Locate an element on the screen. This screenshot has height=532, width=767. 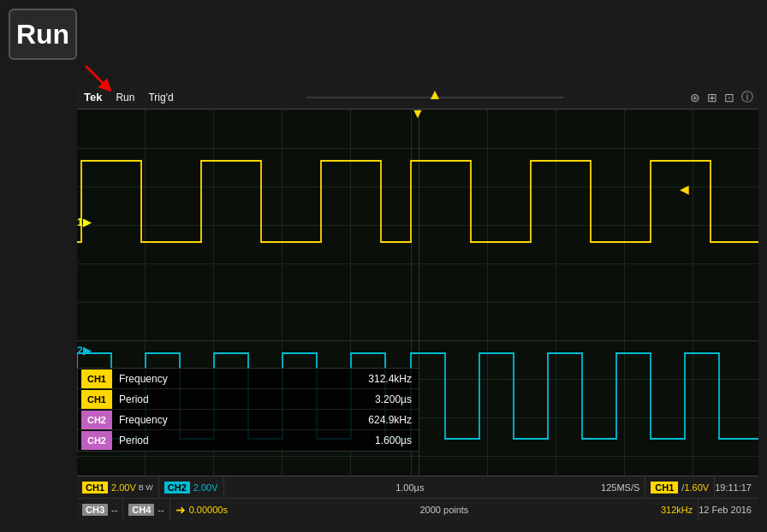
measurements-panel: CH1 Frequency 312.4kHz CH1 Period 3.200µ… is located at coordinates (248, 410).